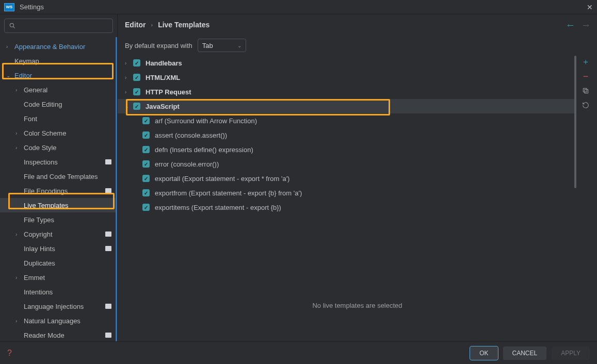 The image size is (597, 364). I want to click on sidebar-item: Copyright, so click(58, 234).